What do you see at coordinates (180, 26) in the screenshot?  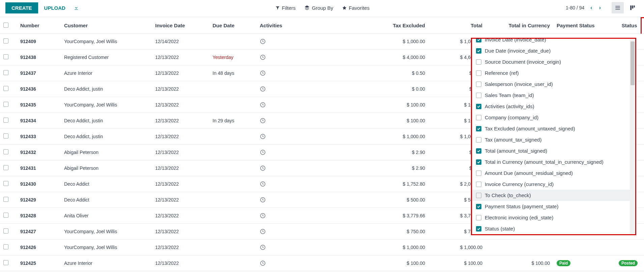 I see `col-invoice-date: Invoice Date` at bounding box center [180, 26].